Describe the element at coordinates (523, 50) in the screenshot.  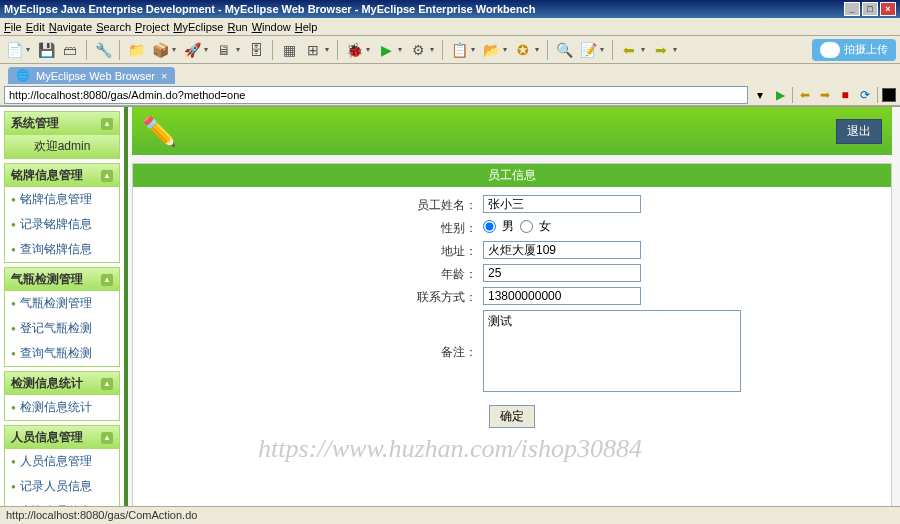
I see `type-icon: ✪` at that location.